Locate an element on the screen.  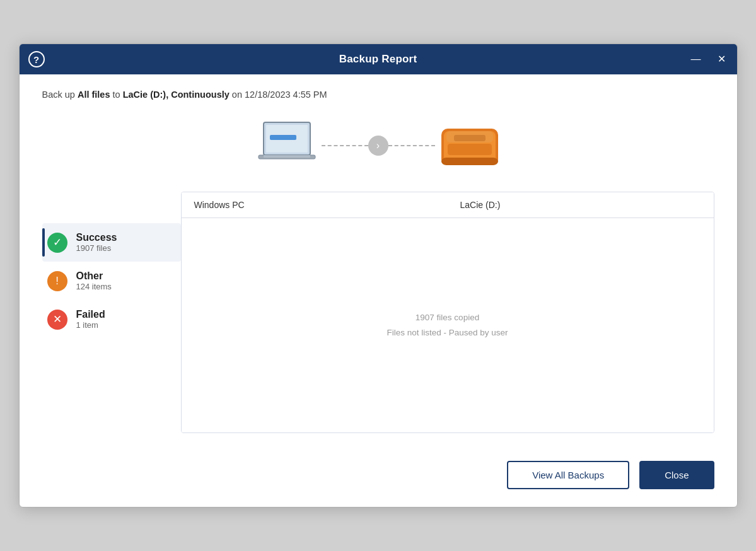
titlebar: ? Backup Report — ✕ is located at coordinates (378, 59).